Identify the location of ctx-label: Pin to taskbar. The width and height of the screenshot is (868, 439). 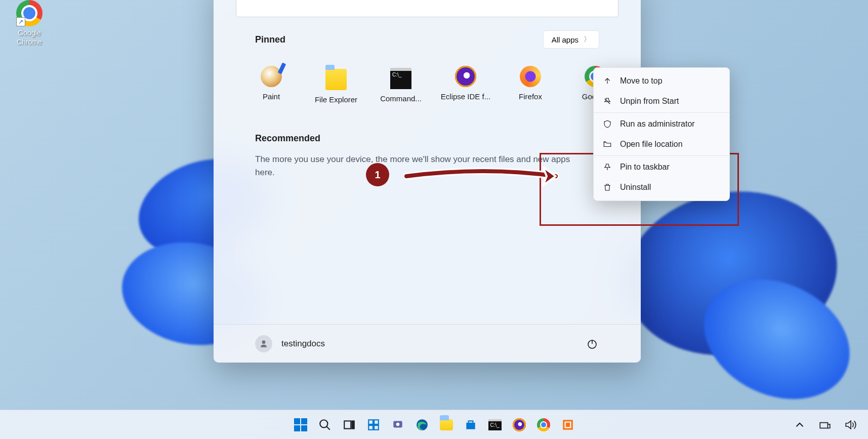
(645, 167).